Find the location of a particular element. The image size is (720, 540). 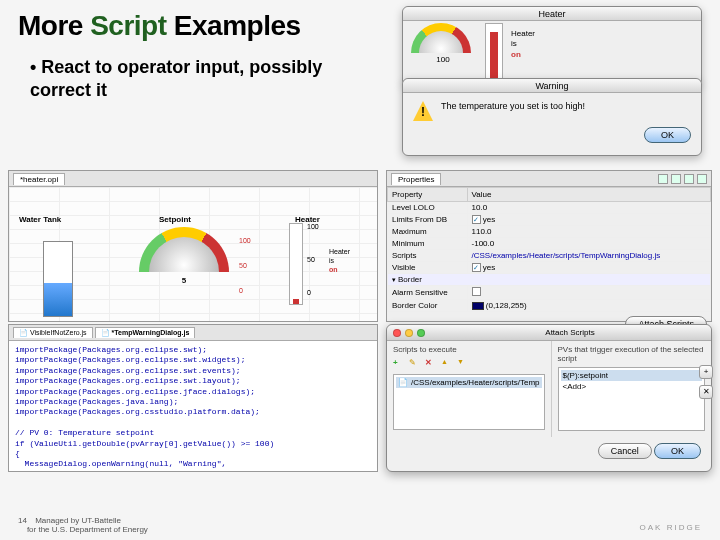

prop-val: (0,128,255) is located at coordinates (588, 306).